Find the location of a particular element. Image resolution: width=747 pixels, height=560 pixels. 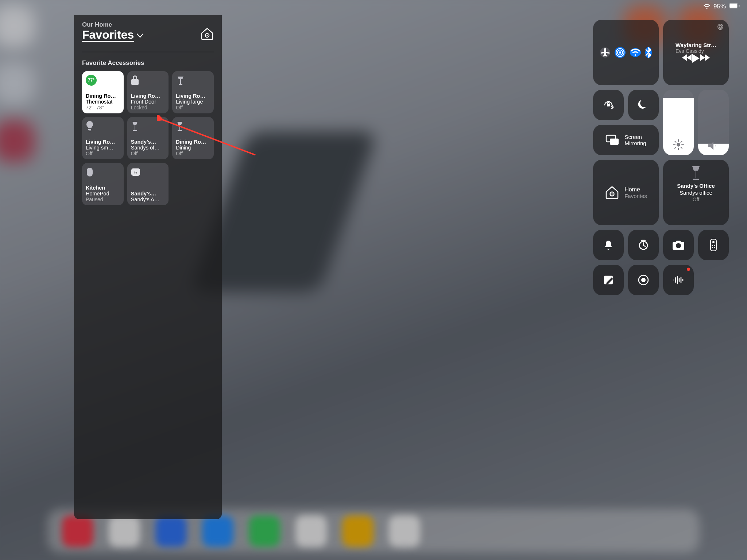

svg-text: tv is located at coordinates (136, 172).